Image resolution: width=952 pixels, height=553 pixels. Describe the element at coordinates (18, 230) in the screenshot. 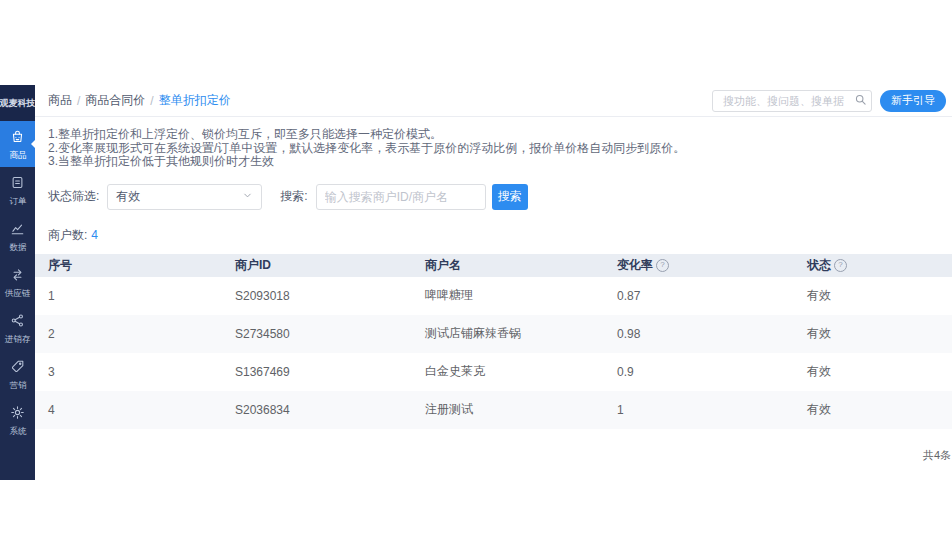

I see `line-chart-icon` at that location.